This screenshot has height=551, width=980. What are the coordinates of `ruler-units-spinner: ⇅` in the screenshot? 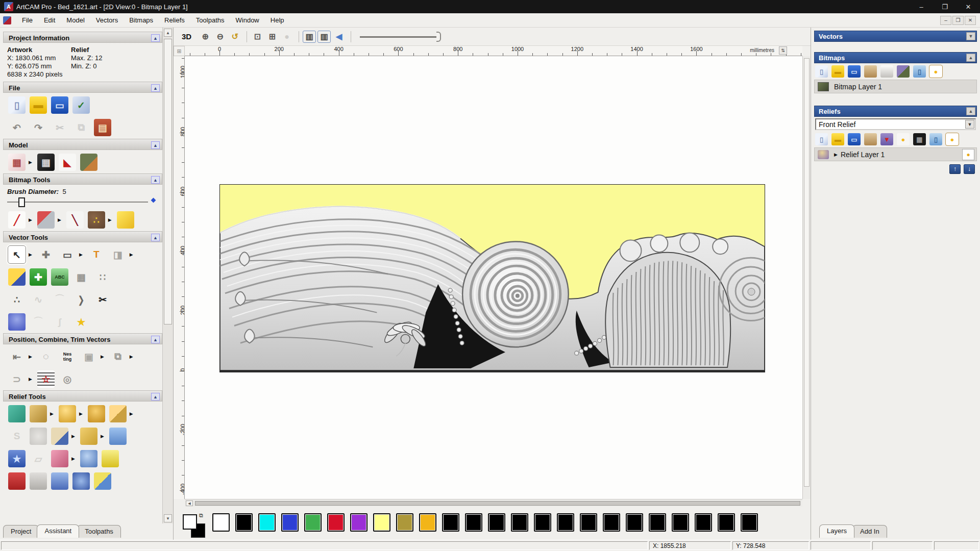 It's located at (783, 51).